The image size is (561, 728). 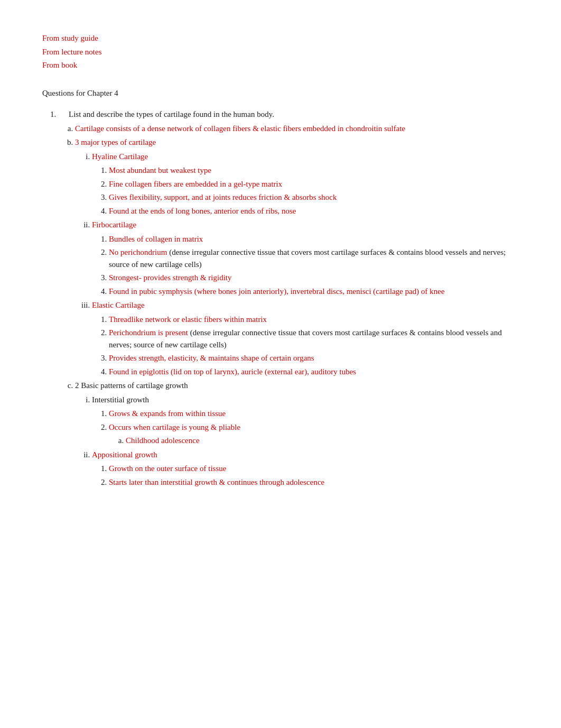 I want to click on interstitial-item: Interstitial growth Grows & expands from…, so click(x=305, y=420).